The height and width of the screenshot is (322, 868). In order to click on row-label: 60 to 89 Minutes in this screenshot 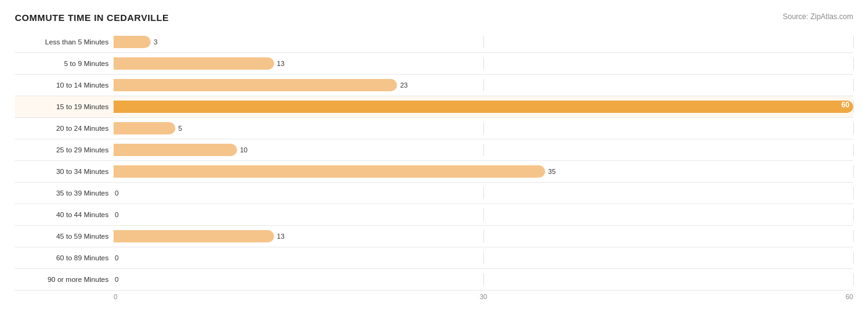, I will do `click(64, 258)`.